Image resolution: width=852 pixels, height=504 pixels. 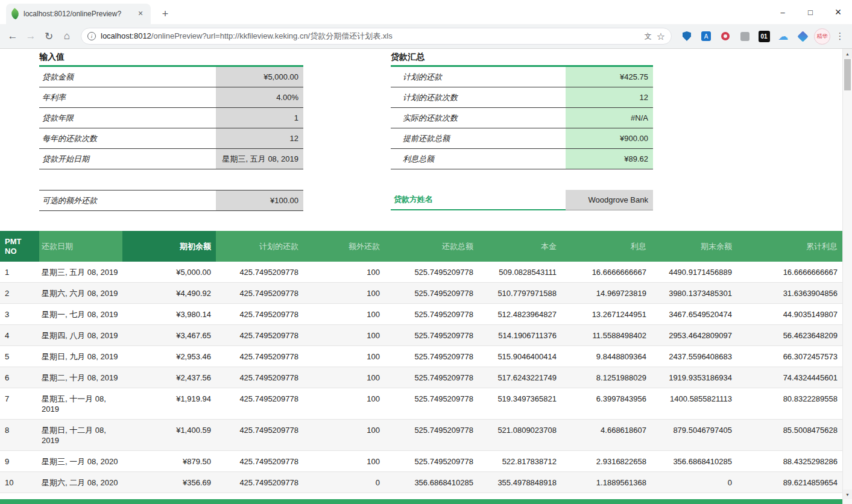 I want to click on lender-label: 贷款方姓名, so click(x=478, y=200).